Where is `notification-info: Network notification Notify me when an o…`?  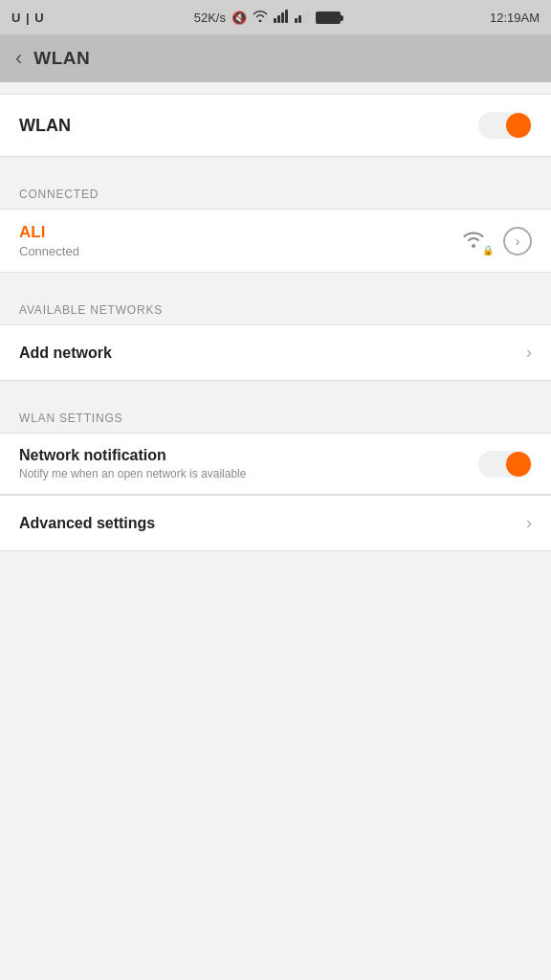
notification-info: Network notification Notify me when an o… is located at coordinates (132, 463).